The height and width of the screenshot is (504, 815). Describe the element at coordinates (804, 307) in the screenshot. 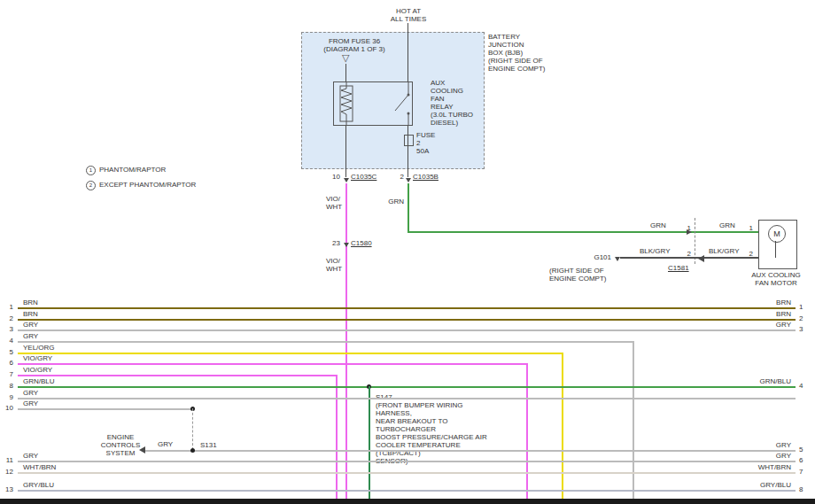

I see `row-right-num: 1` at that location.